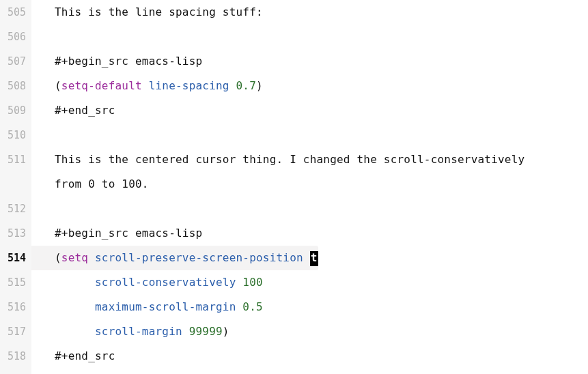 The width and height of the screenshot is (588, 374). Describe the element at coordinates (16, 111) in the screenshot. I see `line-number: 509` at that location.